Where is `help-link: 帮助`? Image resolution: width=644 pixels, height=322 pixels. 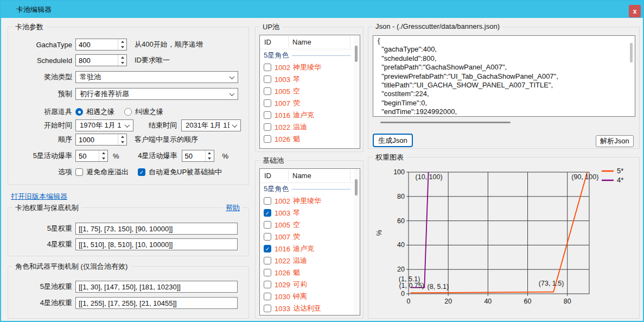
help-link: 帮助 is located at coordinates (233, 208).